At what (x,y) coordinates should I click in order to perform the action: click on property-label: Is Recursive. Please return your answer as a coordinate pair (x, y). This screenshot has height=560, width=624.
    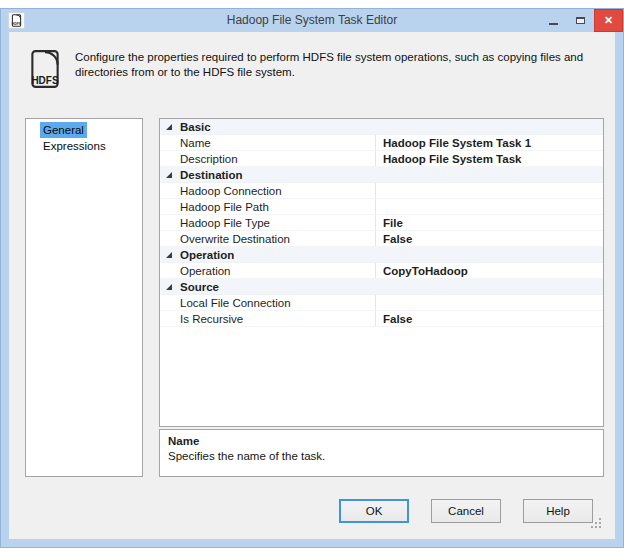
    Looking at the image, I should click on (276, 319).